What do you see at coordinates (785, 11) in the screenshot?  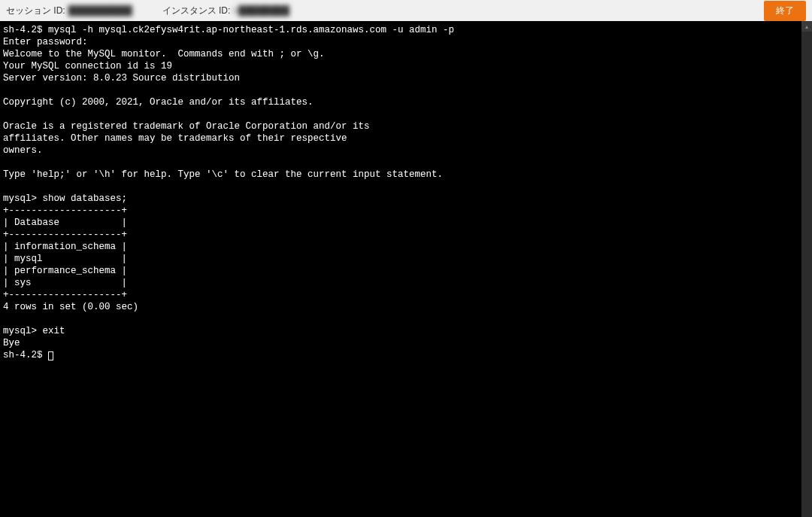 I see `exit-button: 終了` at bounding box center [785, 11].